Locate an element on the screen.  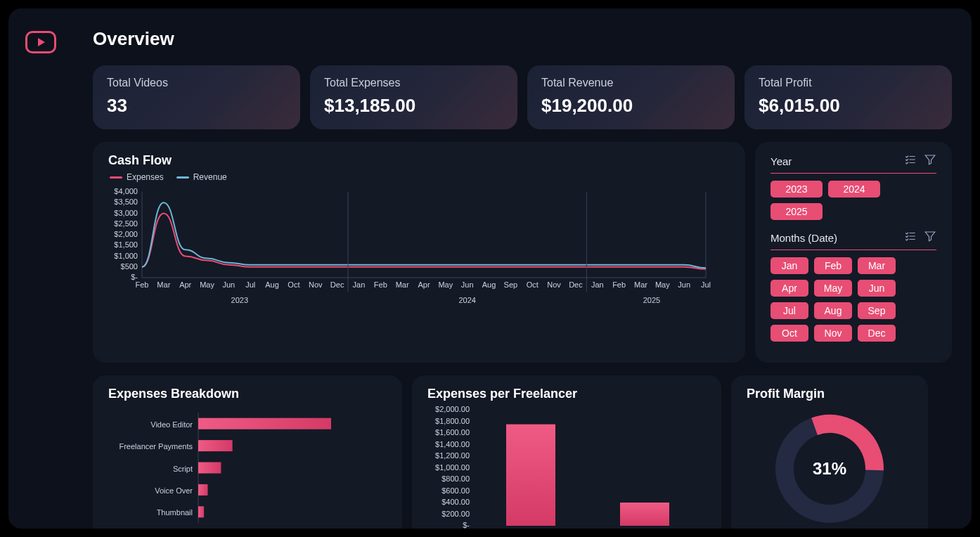
kpi-total-profit: Total Profit $6,015.00 is located at coordinates (848, 97).